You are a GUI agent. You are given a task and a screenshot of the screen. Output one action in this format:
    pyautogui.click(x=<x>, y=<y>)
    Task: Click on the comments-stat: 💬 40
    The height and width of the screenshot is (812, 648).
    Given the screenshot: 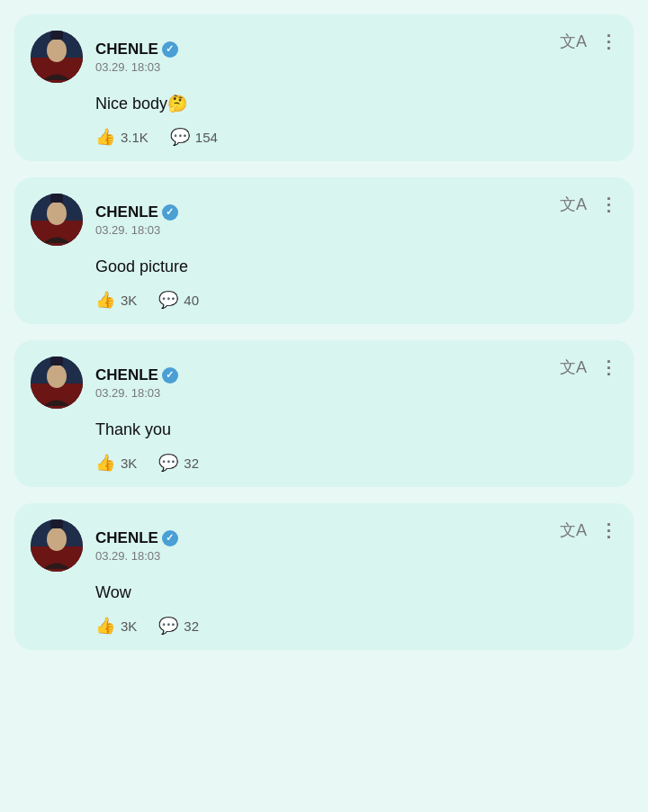 What is the action you would take?
    pyautogui.click(x=178, y=300)
    